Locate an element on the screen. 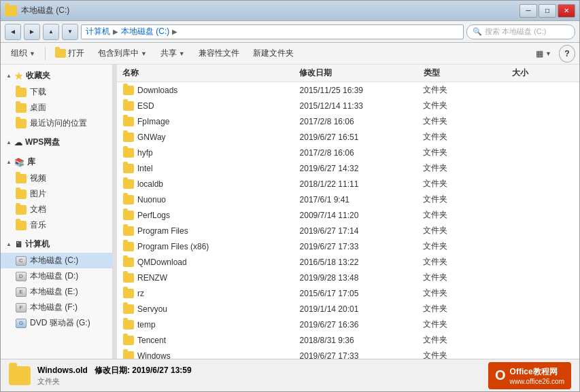  open-button: 打开 is located at coordinates (69, 54).